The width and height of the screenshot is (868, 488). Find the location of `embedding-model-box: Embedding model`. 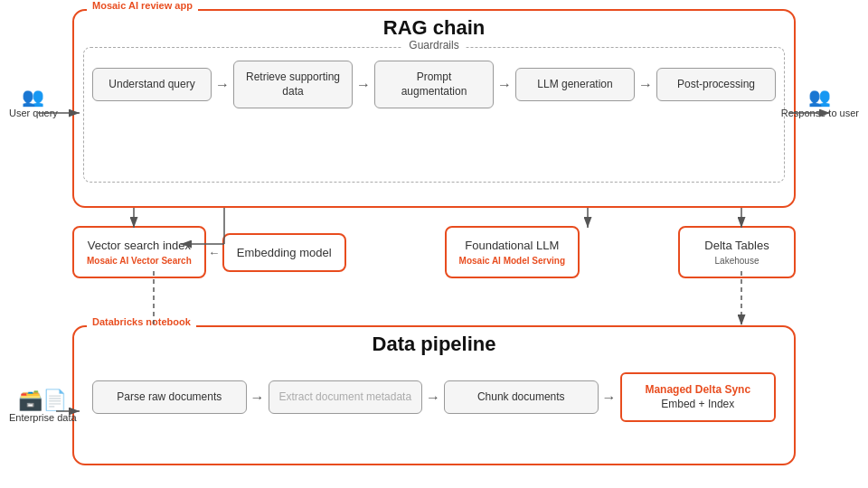

embedding-model-box: Embedding model is located at coordinates (284, 253).